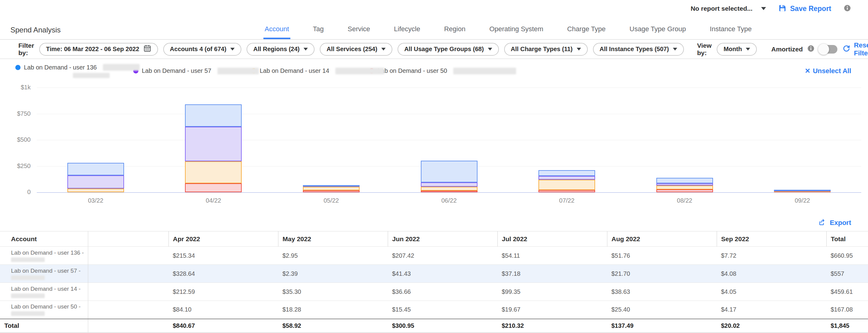  What do you see at coordinates (634, 49) in the screenshot?
I see `instance-types-filter-value: All Instance Types (507)` at bounding box center [634, 49].